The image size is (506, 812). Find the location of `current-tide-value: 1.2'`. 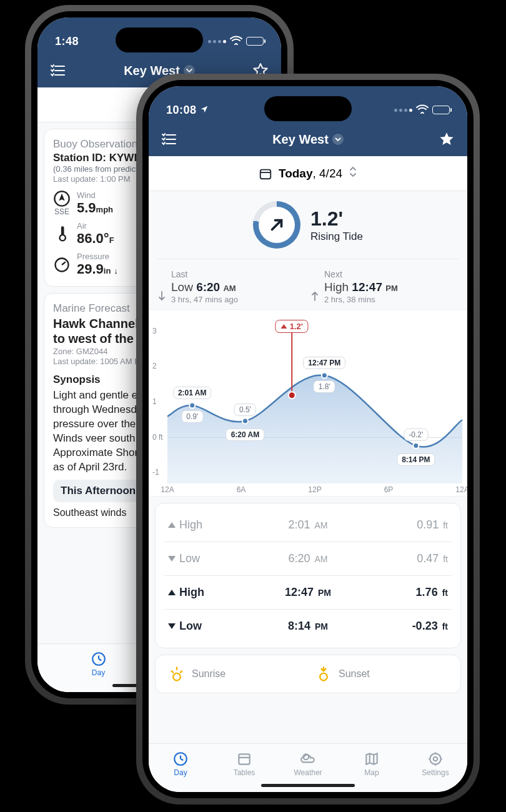

current-tide-value: 1.2' is located at coordinates (337, 219).